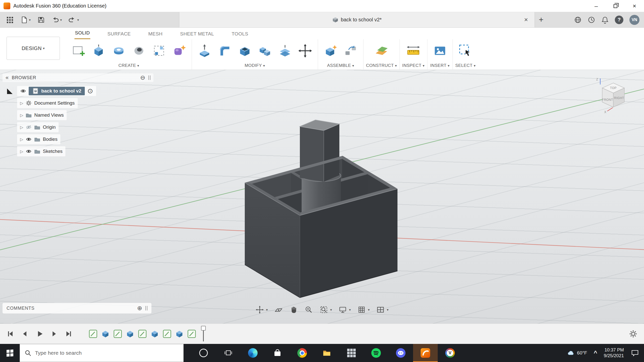 This screenshot has width=644, height=362. I want to click on task-view-button, so click(228, 353).